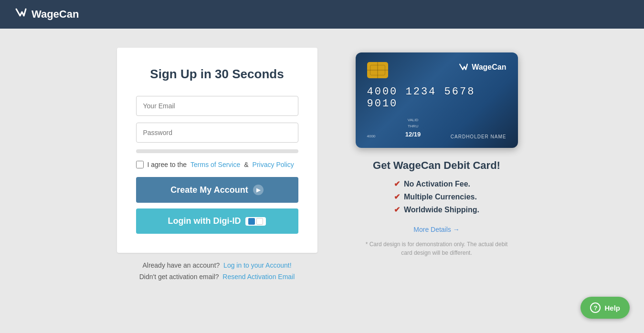 The width and height of the screenshot is (644, 333). What do you see at coordinates (258, 190) in the screenshot?
I see `play-icon: ▶` at bounding box center [258, 190].